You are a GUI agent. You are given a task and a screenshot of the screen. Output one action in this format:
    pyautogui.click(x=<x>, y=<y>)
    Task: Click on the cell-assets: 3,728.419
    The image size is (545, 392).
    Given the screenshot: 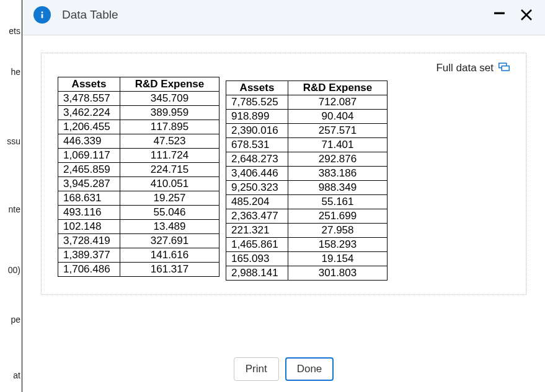 What is the action you would take?
    pyautogui.click(x=89, y=242)
    